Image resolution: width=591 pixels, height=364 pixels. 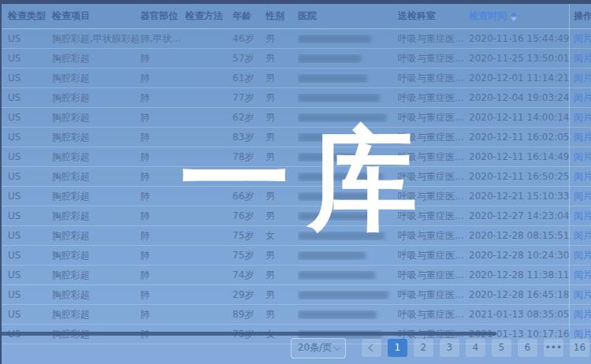 What do you see at coordinates (514, 17) in the screenshot?
I see `sort-ascending-icon` at bounding box center [514, 17].